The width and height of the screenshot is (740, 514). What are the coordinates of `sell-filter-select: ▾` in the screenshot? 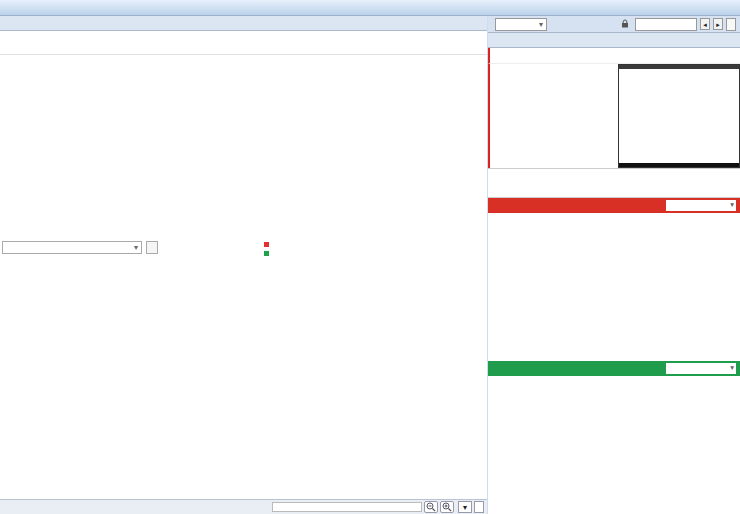 It's located at (701, 368).